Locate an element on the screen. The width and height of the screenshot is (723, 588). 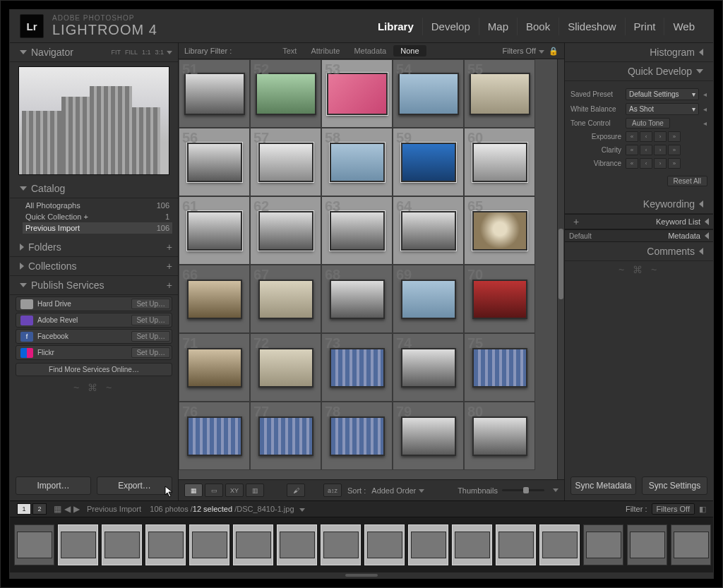
reset-all-button: Reset All is located at coordinates (688, 181).